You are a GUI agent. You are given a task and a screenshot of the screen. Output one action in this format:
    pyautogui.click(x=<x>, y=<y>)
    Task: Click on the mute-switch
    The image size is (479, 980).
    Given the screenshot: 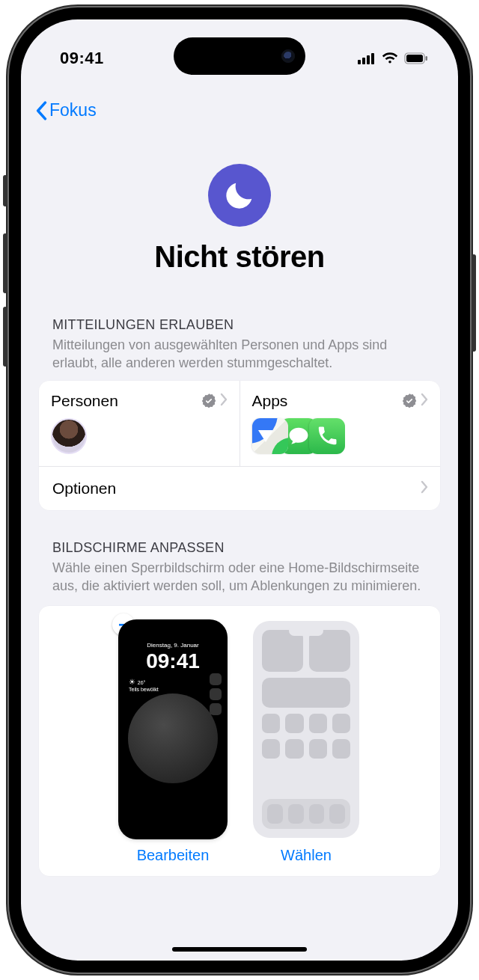 What is the action you would take?
    pyautogui.click(x=5, y=191)
    